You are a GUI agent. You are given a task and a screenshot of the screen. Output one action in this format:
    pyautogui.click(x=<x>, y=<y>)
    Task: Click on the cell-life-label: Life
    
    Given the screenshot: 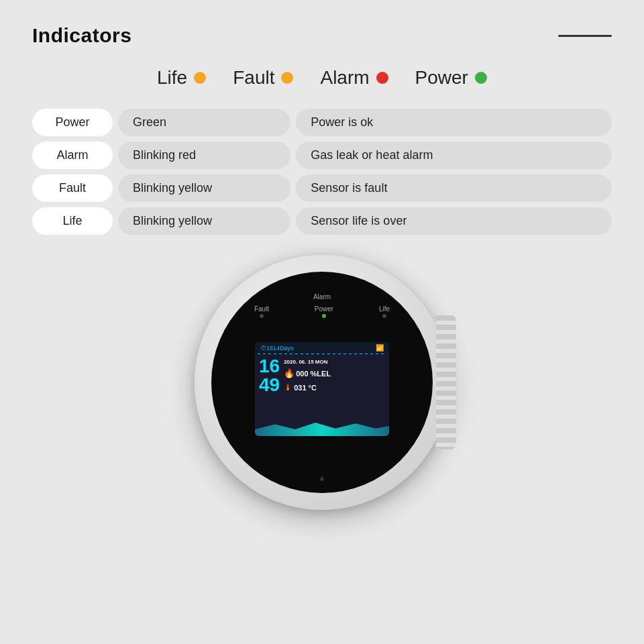 What is the action you would take?
    pyautogui.click(x=72, y=221)
    